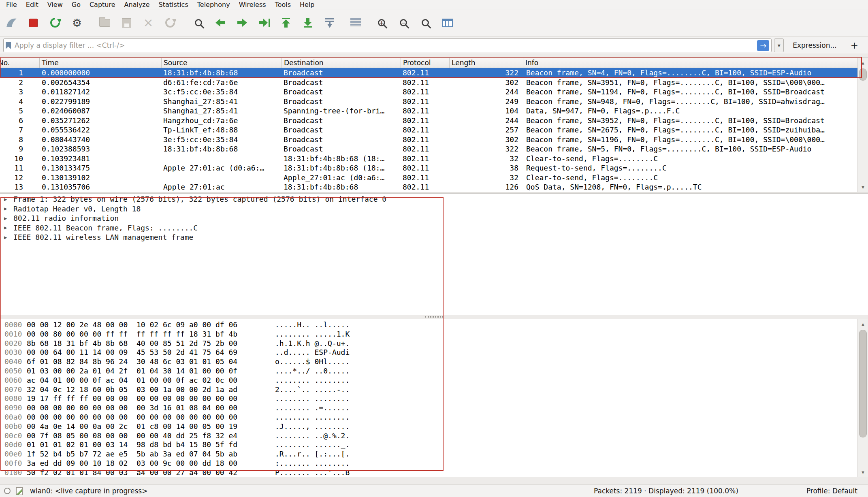  Describe the element at coordinates (214, 4) in the screenshot. I see `menu-telephony: Telephony` at that location.